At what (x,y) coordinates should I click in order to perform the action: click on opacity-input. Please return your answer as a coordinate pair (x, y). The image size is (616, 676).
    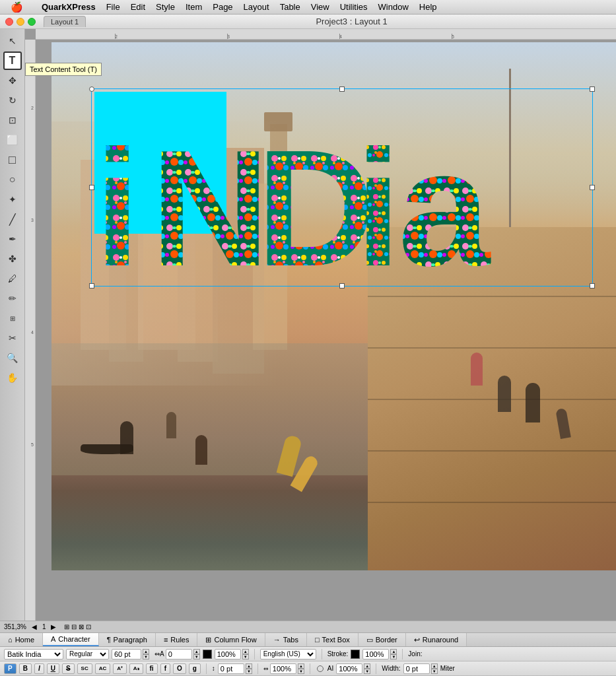
    Looking at the image, I should click on (228, 654).